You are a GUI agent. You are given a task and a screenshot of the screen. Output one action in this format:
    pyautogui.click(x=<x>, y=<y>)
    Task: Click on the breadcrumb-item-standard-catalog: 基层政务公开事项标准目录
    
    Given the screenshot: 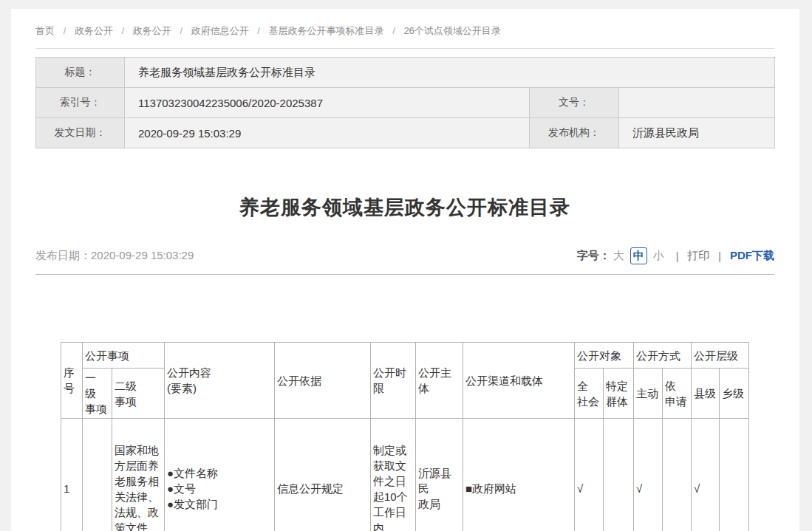 What is the action you would take?
    pyautogui.click(x=327, y=31)
    